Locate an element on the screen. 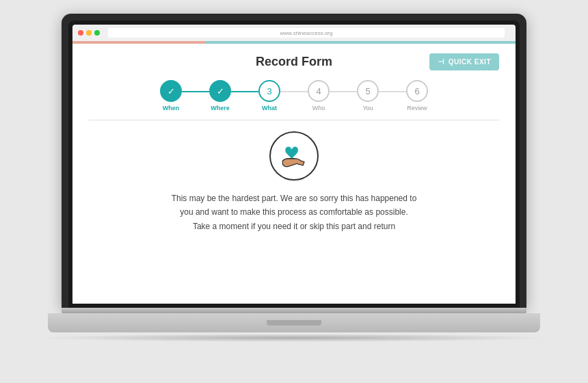 The width and height of the screenshot is (588, 383). close-dot is located at coordinates (81, 33).